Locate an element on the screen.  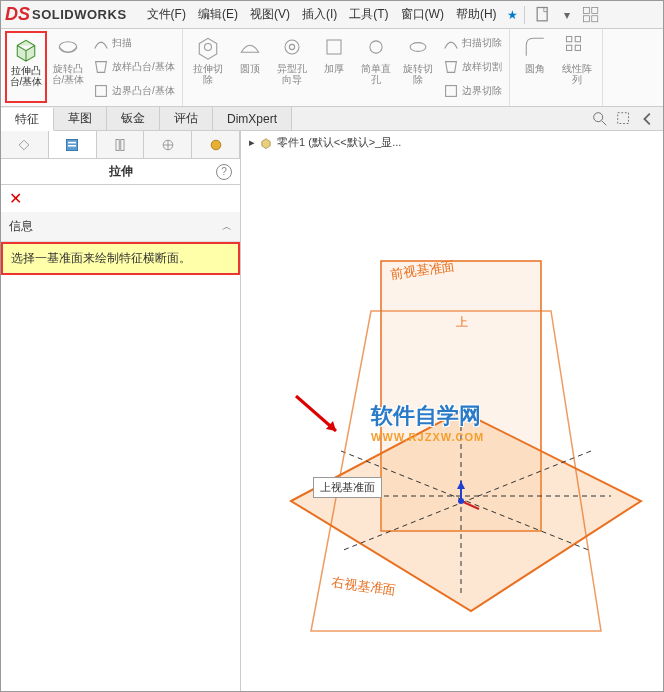
loft-button: 放样凸台/基体 is located at coordinates (134, 67).